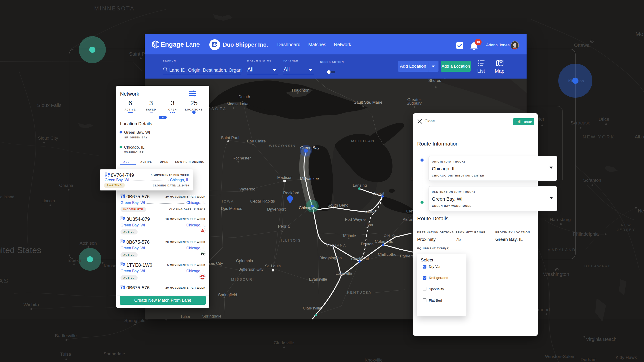 Image resolution: width=644 pixels, height=362 pixels. Describe the element at coordinates (244, 261) in the screenshot. I see `svg-text: Columbia` at that location.